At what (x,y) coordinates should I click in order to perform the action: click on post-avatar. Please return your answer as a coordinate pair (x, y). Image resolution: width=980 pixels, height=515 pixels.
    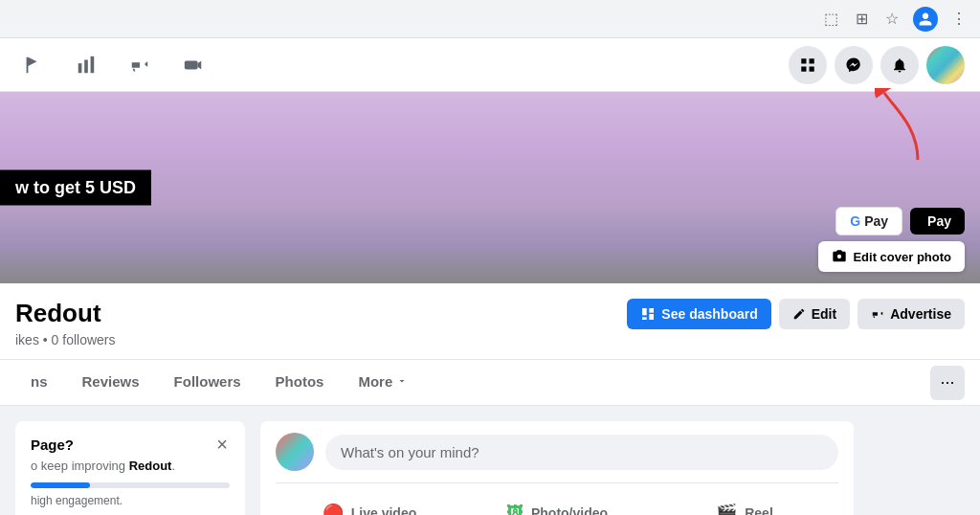
    Looking at the image, I should click on (295, 452).